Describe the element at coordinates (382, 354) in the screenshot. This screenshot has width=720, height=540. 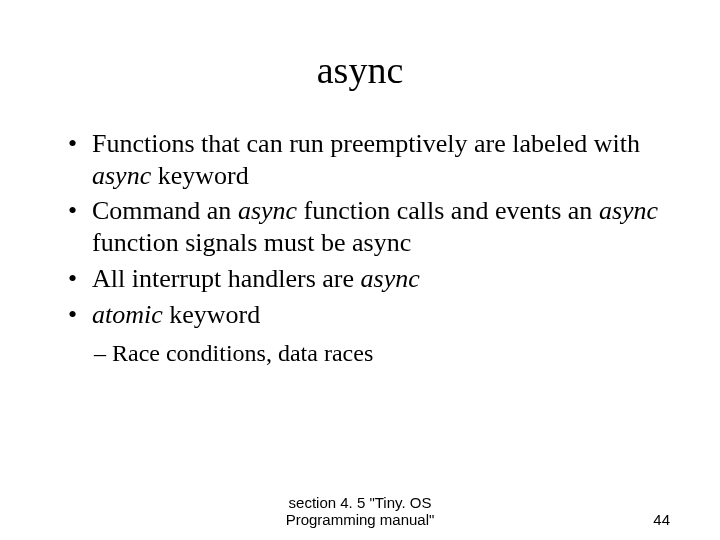
I see `sub-bullet-item: Race conditions, data races` at that location.